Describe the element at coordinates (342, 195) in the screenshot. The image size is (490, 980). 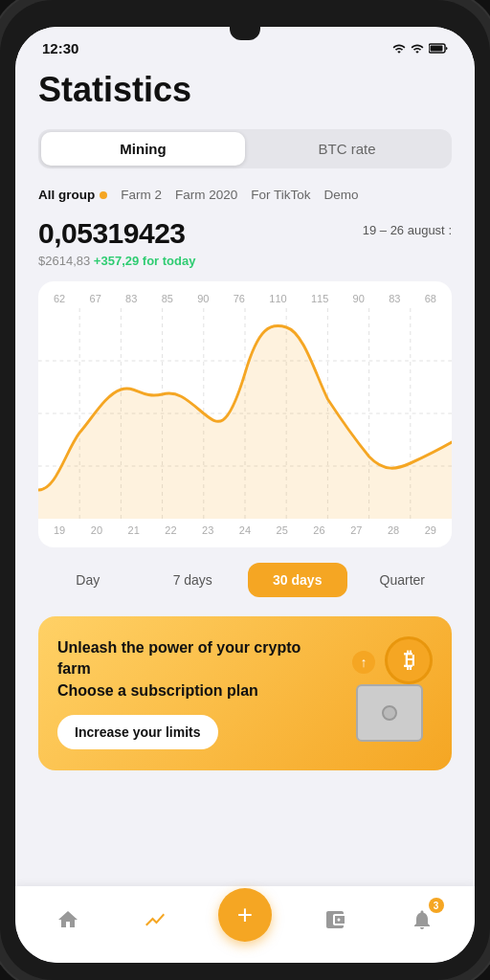
I see `group-demo: Demo` at that location.